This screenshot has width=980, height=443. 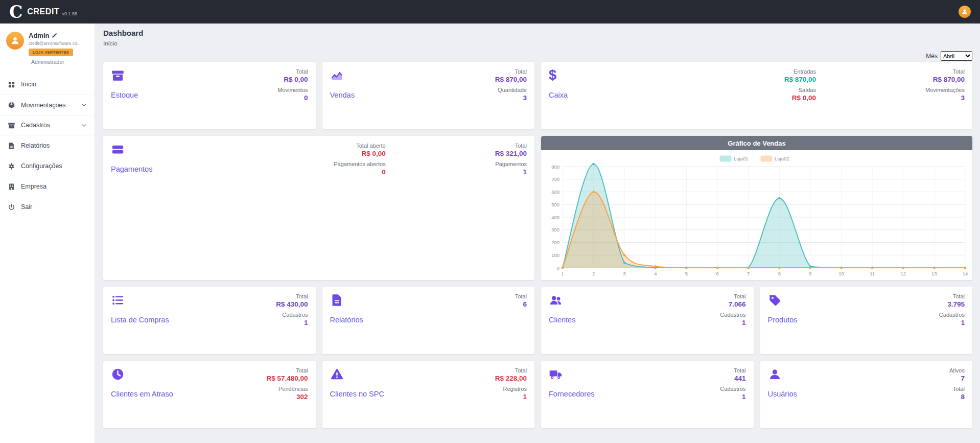 I want to click on stat-value: 7.066, so click(x=733, y=305).